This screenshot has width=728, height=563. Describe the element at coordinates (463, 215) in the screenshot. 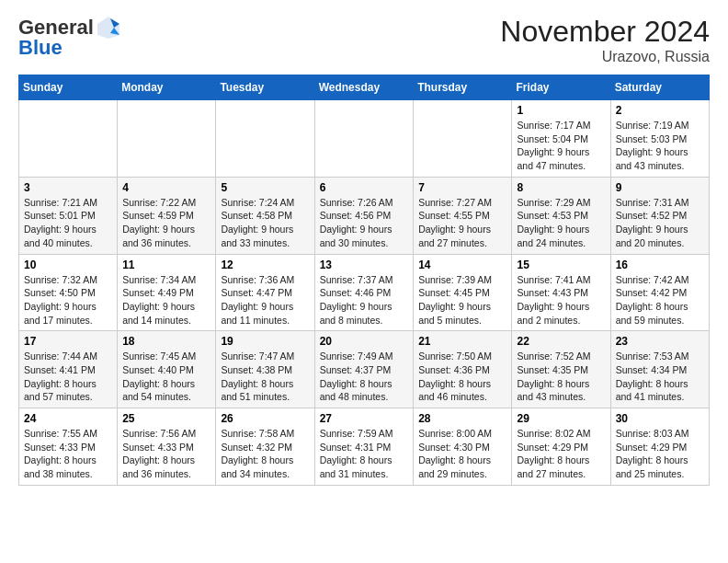

I see `table-row: 7Sunrise: 7:27 AM Sunset: 4:55 PM Daylig…` at that location.